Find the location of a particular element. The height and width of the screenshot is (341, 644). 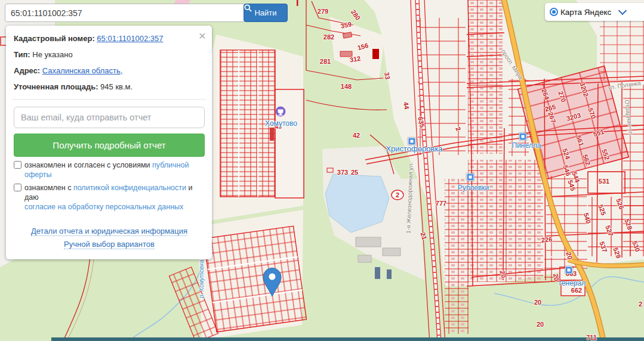

chevron-down-icon is located at coordinates (623, 11).